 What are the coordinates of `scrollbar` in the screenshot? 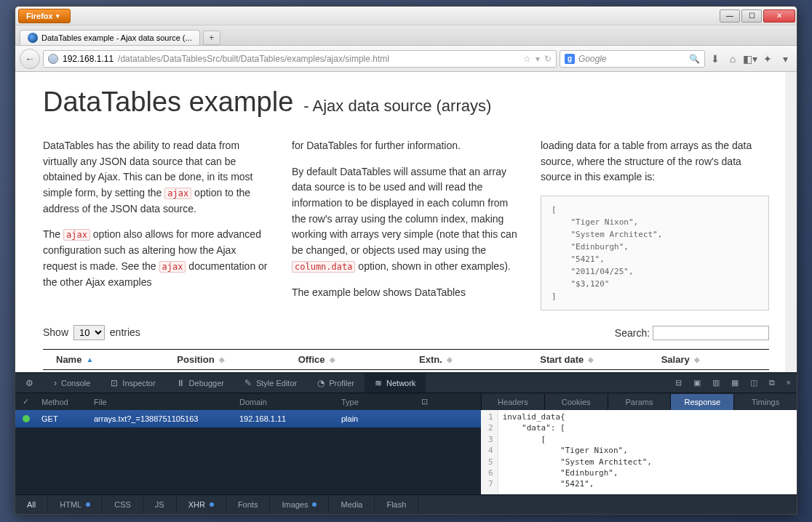 It's located at (791, 230).